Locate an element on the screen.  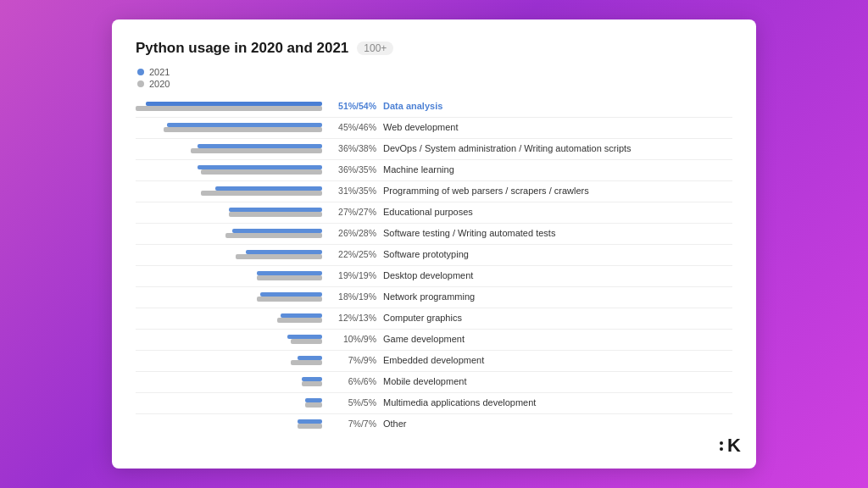
pct-label: 22%/25% is located at coordinates (353, 254).